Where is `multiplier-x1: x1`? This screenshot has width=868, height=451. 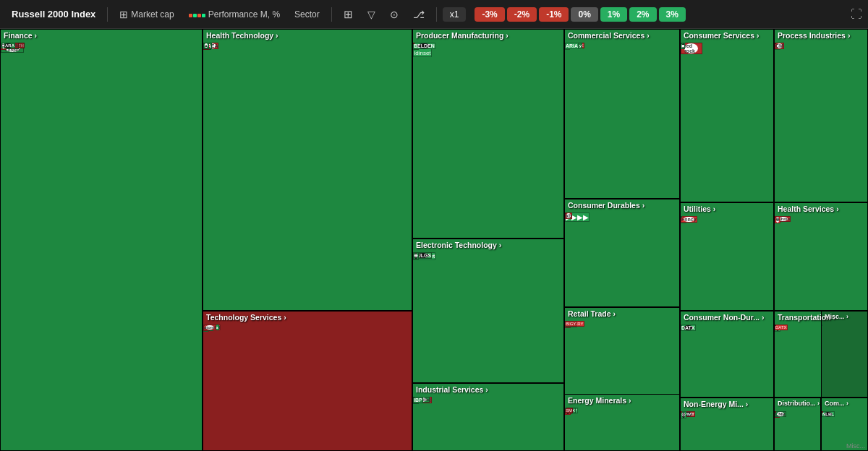 multiplier-x1: x1 is located at coordinates (454, 14).